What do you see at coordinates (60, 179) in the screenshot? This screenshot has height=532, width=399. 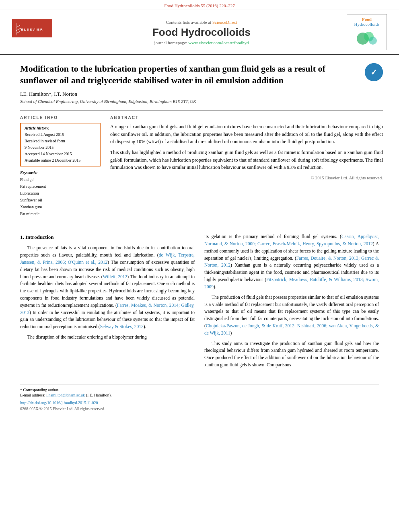 I see `keyword-1: Fluid gel` at bounding box center [60, 179].